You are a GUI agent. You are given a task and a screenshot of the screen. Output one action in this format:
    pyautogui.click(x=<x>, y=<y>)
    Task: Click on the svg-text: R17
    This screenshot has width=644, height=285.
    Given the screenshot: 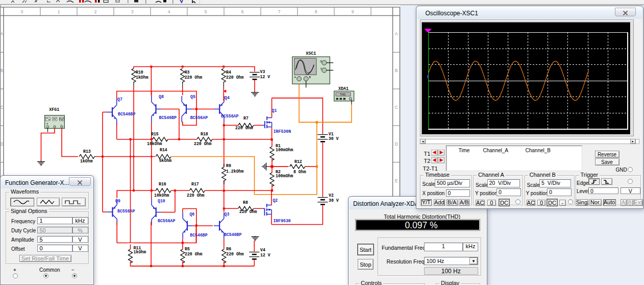 What is the action you would take?
    pyautogui.click(x=195, y=184)
    